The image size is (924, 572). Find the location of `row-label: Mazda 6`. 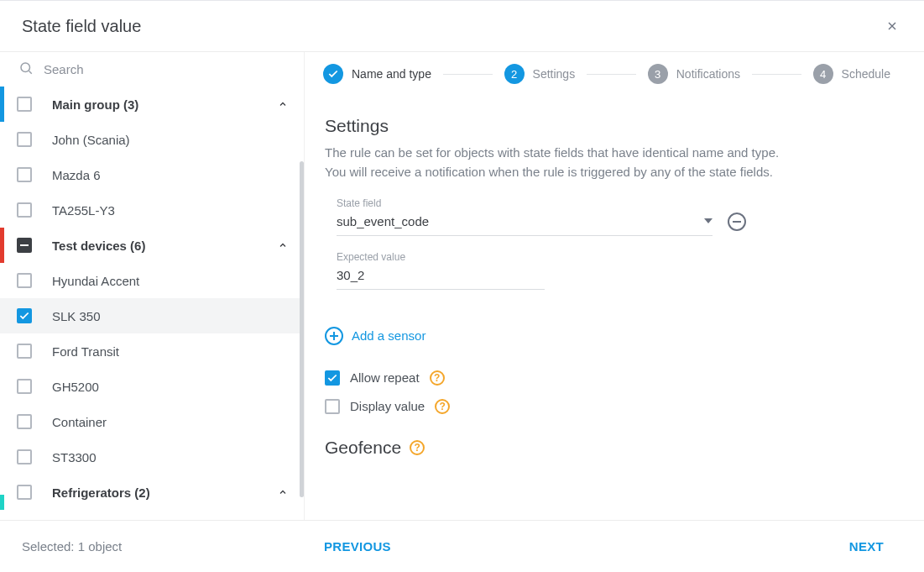

row-label: Mazda 6 is located at coordinates (172, 175).